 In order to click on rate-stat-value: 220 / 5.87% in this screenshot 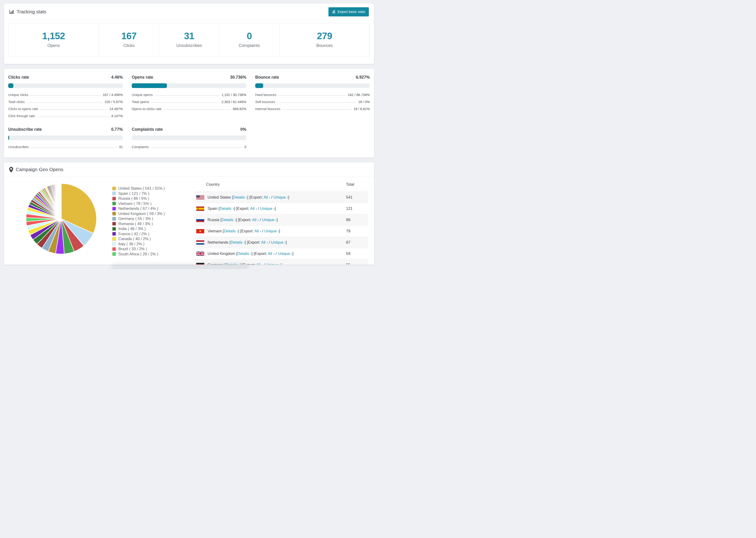, I will do `click(114, 102)`.